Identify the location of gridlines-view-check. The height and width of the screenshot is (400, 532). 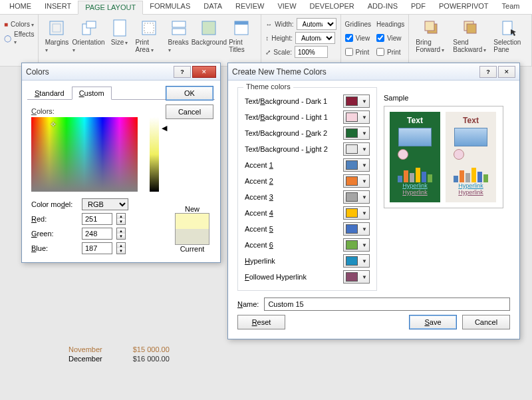
(349, 38).